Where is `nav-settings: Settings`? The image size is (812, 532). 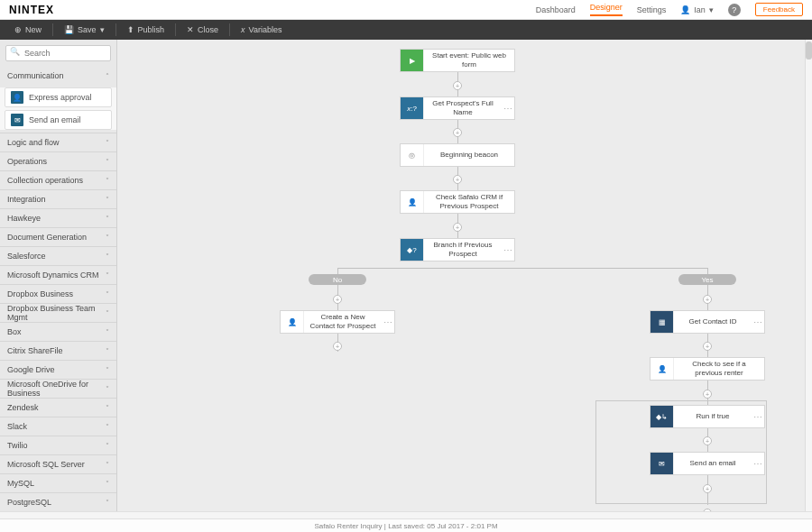
nav-settings: Settings is located at coordinates (651, 10).